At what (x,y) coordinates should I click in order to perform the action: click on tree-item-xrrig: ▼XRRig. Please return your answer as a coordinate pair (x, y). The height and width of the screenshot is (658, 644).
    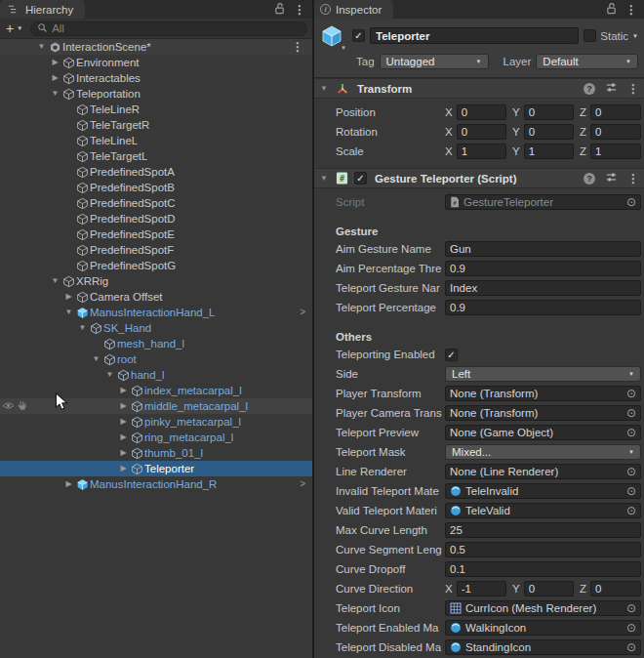
    Looking at the image, I should click on (156, 281).